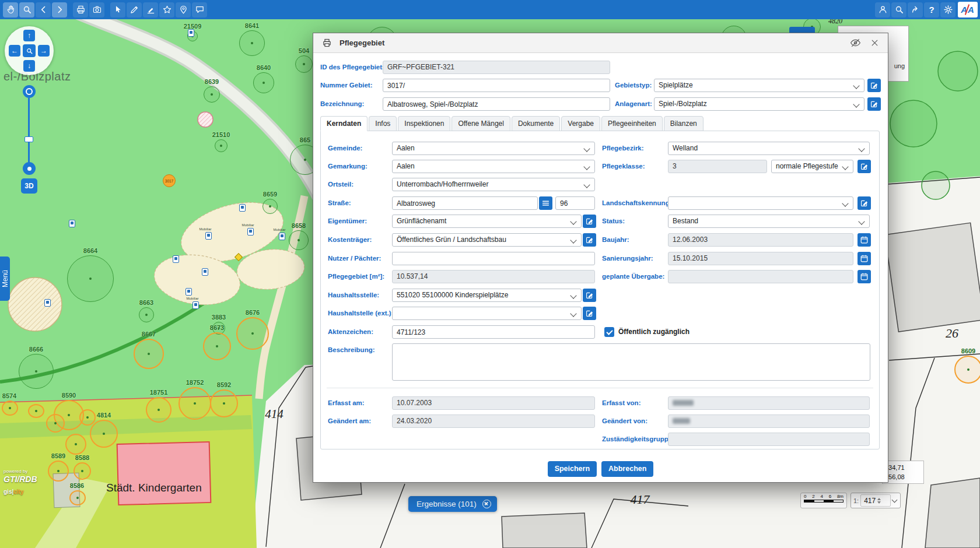 This screenshot has width=980, height=548. I want to click on draw-tool-button, so click(134, 10).